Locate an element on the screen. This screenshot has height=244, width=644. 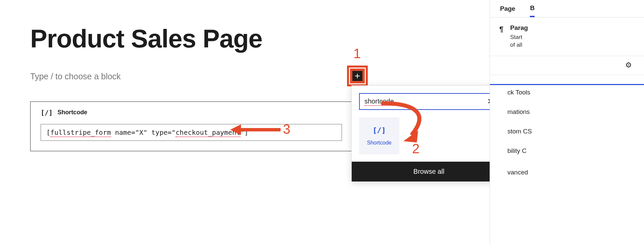
plus-icon: + is located at coordinates (357, 76).